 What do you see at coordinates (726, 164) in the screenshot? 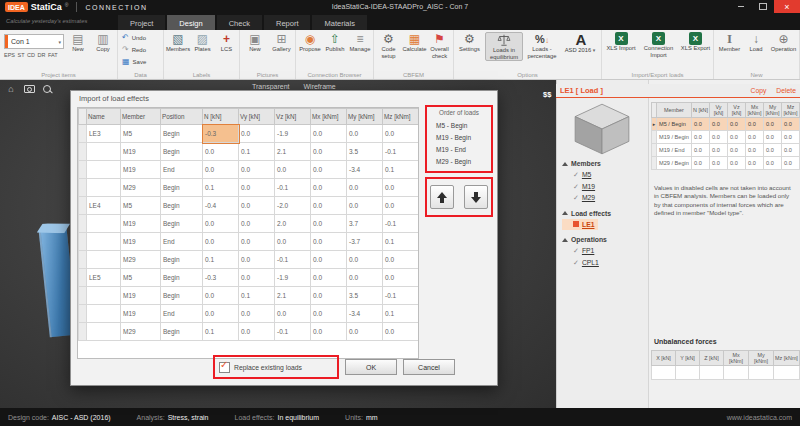
I see `table-row: M29 / Begin0.00.00.00.00.00.0` at bounding box center [726, 164].